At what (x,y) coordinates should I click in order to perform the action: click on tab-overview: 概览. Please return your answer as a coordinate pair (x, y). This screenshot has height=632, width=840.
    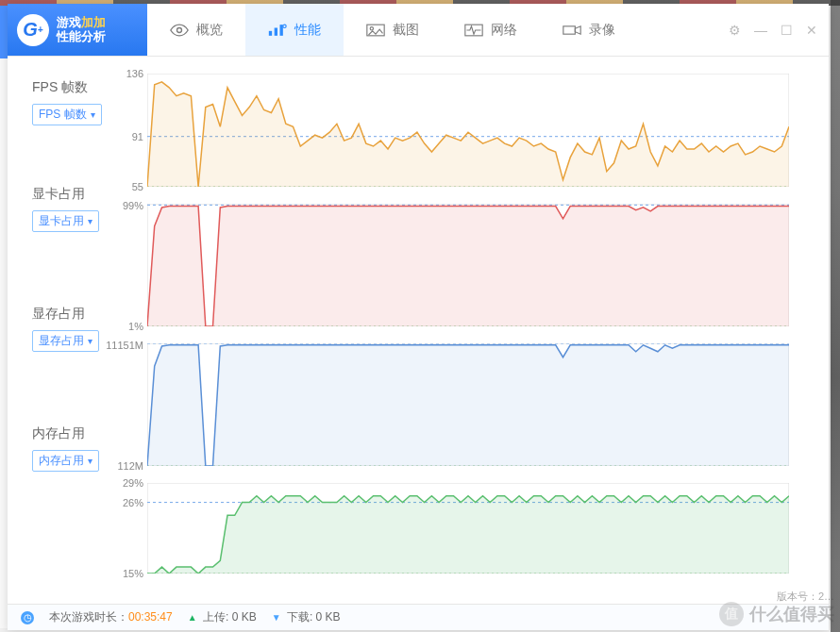
    Looking at the image, I should click on (196, 30).